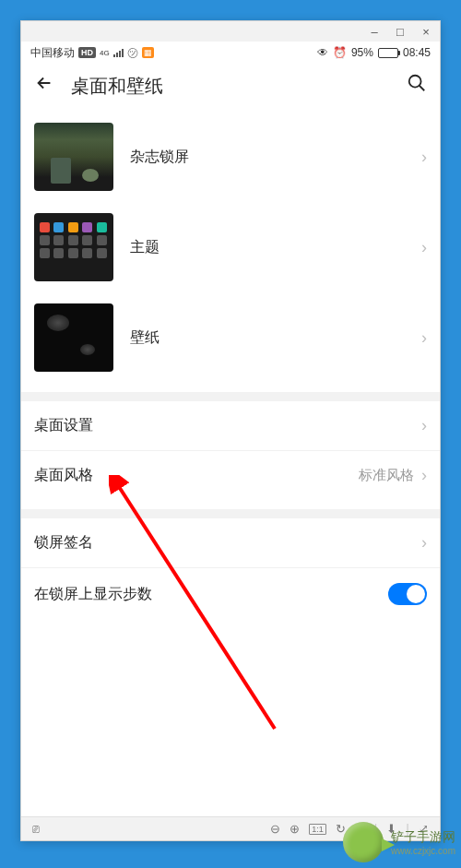  I want to click on steps-toggle, so click(408, 594).